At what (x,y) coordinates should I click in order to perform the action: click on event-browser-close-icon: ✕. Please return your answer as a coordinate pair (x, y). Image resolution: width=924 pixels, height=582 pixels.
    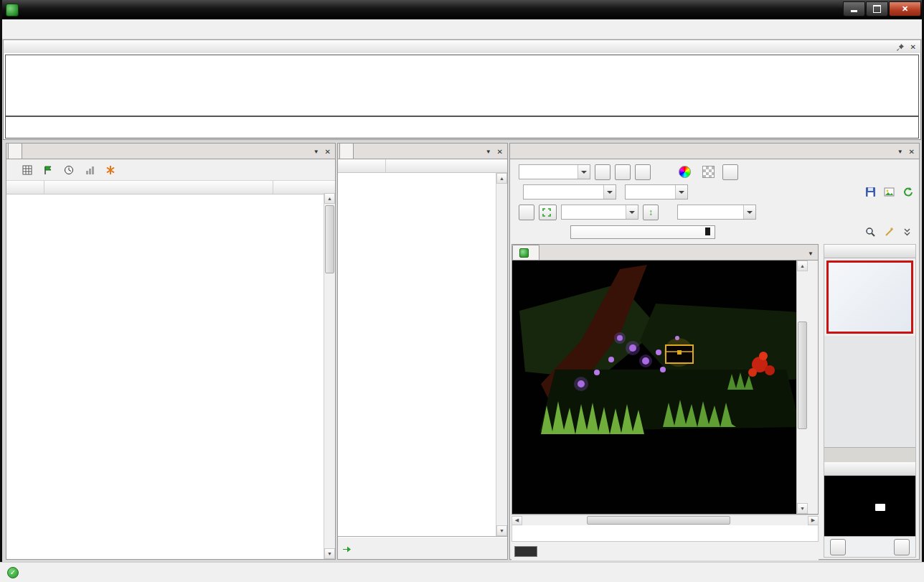
    Looking at the image, I should click on (328, 152).